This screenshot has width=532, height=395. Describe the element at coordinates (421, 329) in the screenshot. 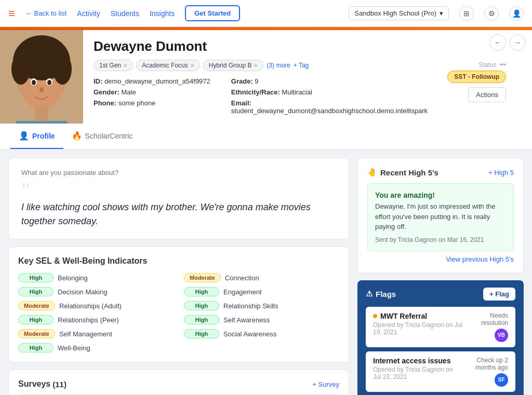

I see `flag-meta-mwt: Opened by Tricia Gagnon on Jul 19, 2021` at that location.